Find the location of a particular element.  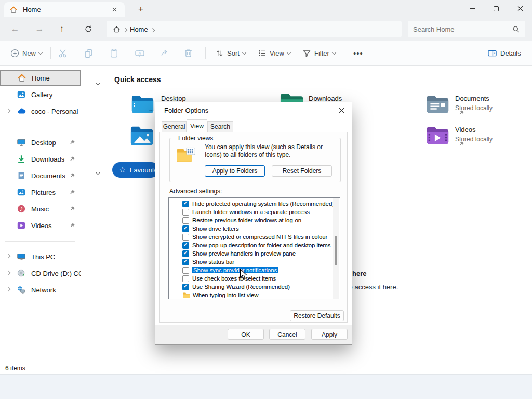

tab-general: General is located at coordinates (174, 127).